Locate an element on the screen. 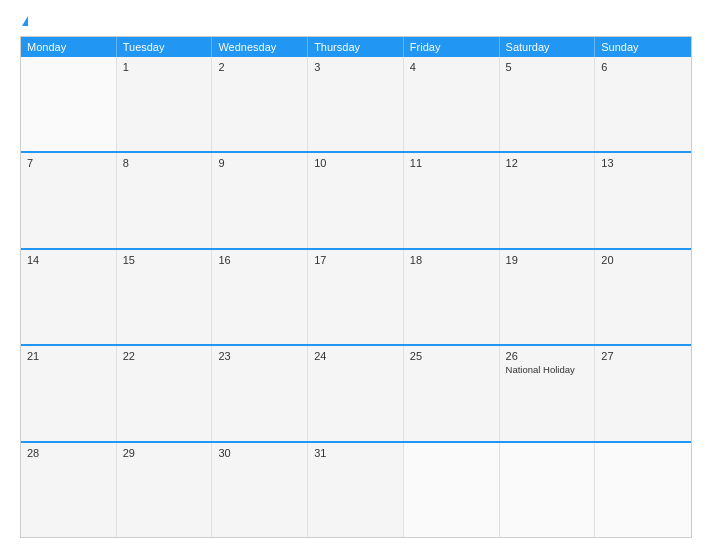 The width and height of the screenshot is (712, 550). calendar-cell: 7 is located at coordinates (69, 200).